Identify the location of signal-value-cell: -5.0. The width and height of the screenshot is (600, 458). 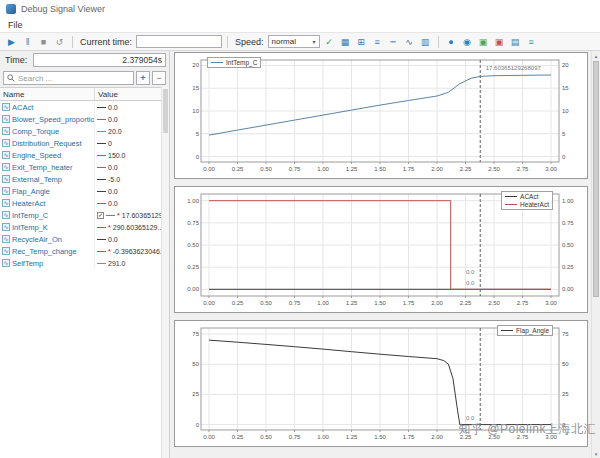
(128, 180).